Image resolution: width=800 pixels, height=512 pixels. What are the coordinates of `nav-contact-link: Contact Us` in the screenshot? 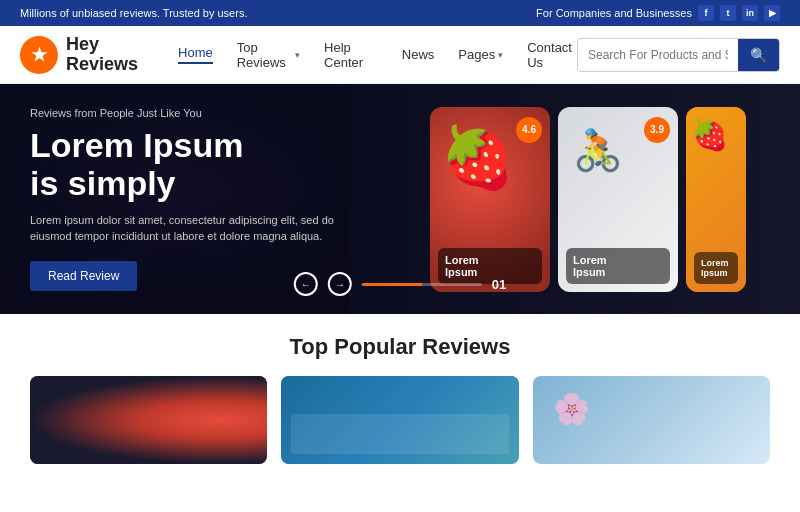 It's located at (552, 55).